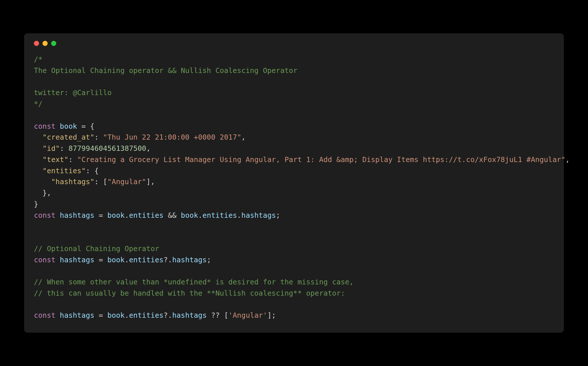  Describe the element at coordinates (172, 137) in the screenshot. I see `string-literal: "Thu Jun 22 21:00:00 +0000 2017"` at that location.